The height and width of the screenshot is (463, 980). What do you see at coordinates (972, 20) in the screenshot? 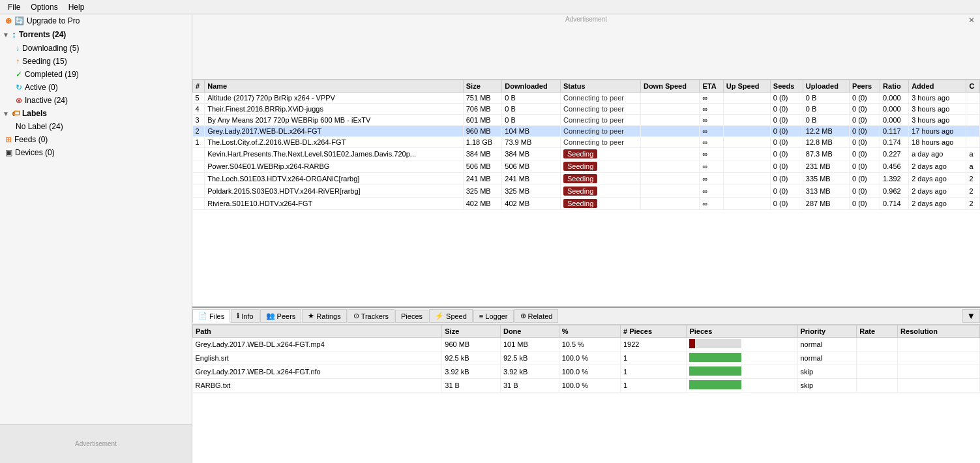
I see `close-ad-button: ✕` at bounding box center [972, 20].